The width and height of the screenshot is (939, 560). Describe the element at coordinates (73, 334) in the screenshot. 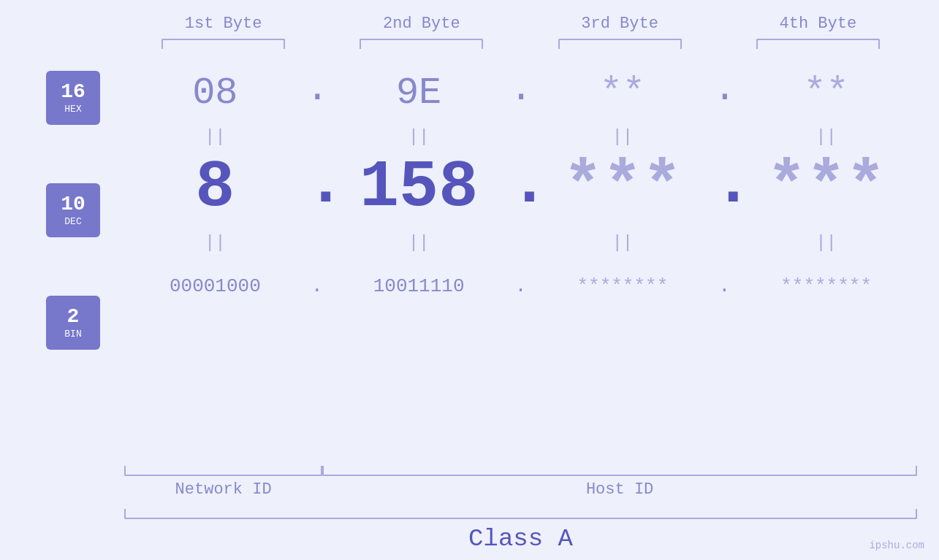

I see `badge-bin-label: BIN` at that location.